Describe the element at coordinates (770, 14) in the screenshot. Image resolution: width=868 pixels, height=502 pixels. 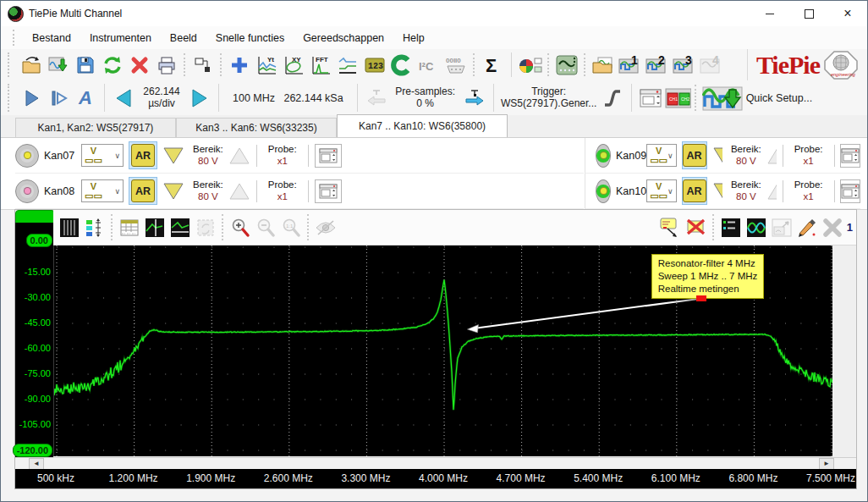
I see `minimize-button` at that location.